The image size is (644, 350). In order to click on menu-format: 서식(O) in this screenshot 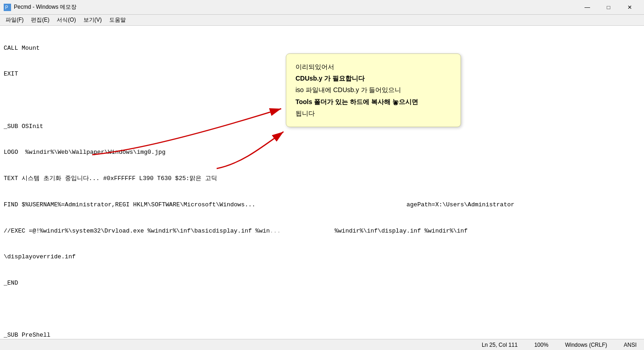, I will do `click(66, 20)`.